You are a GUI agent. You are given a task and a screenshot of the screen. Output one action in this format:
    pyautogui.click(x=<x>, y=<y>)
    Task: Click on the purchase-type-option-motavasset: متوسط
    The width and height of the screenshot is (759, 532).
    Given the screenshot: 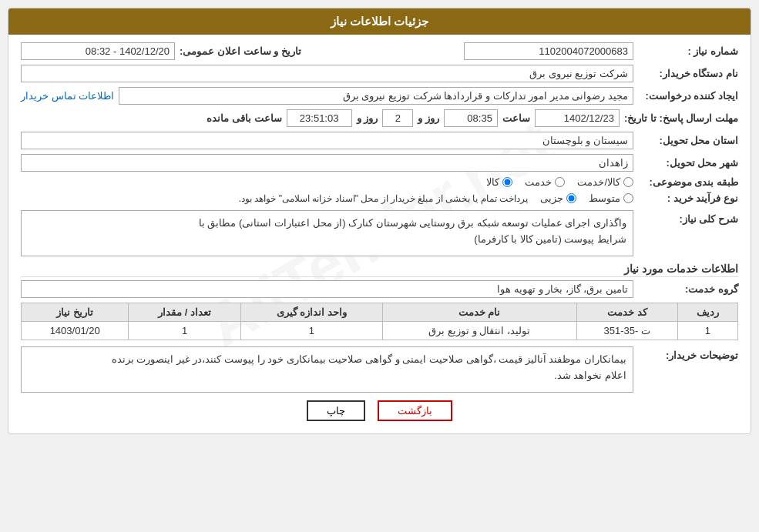 What is the action you would take?
    pyautogui.click(x=611, y=199)
    